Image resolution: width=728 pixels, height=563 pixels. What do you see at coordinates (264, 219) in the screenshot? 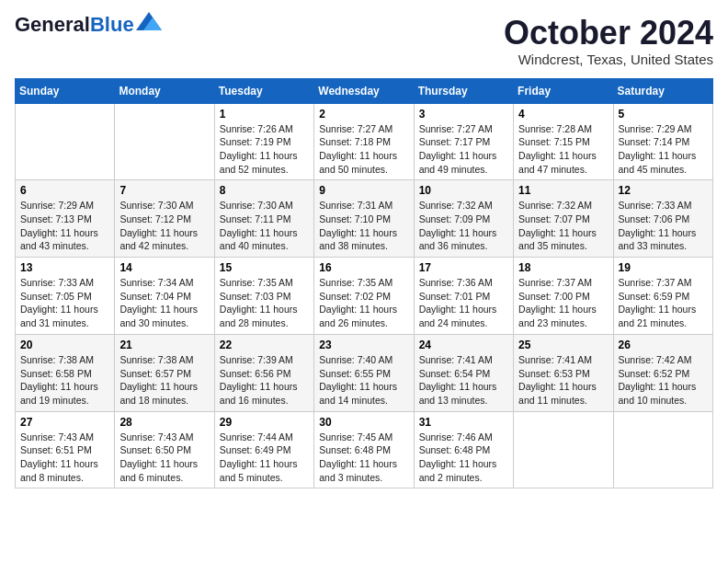
I see `calendar-cell: 8Sunrise: 7:30 AMSunset: 7:11 PMDaylight…` at bounding box center [264, 219].